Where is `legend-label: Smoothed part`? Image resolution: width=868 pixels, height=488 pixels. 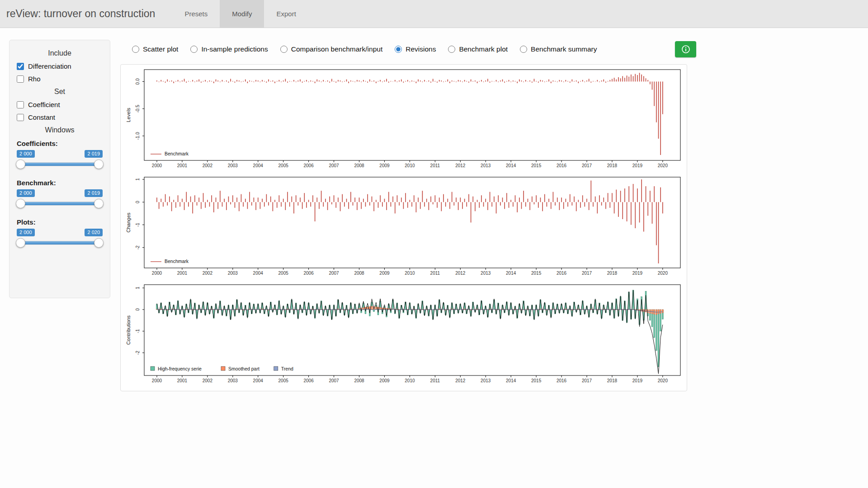
legend-label: Smoothed part is located at coordinates (244, 369).